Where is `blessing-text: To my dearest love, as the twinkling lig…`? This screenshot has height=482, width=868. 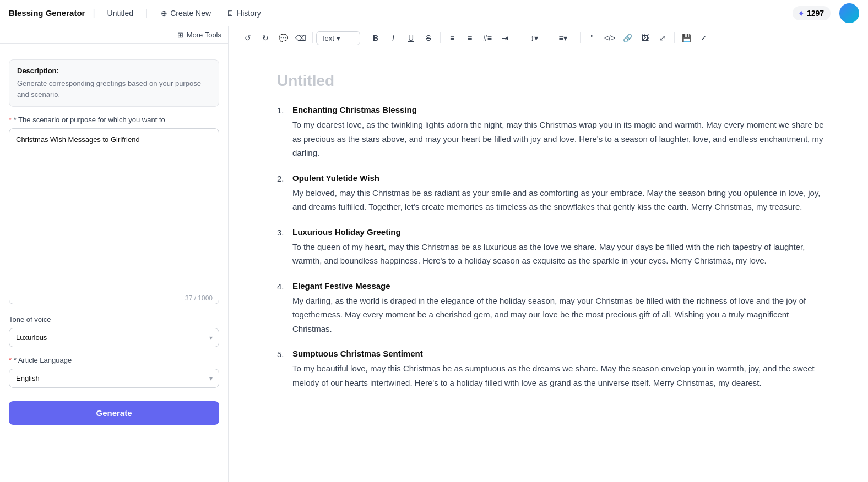
blessing-text: To my dearest love, as the twinkling lig… is located at coordinates (558, 139).